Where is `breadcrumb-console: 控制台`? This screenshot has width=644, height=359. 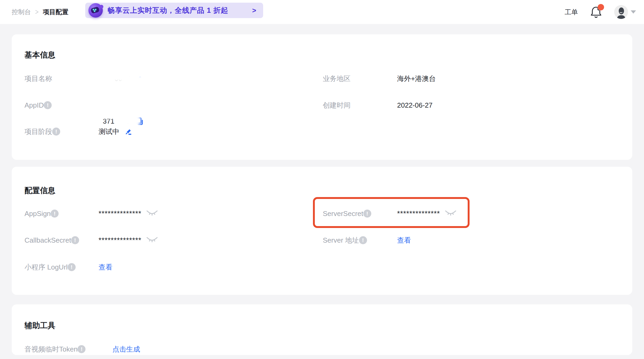 breadcrumb-console: 控制台 is located at coordinates (21, 12).